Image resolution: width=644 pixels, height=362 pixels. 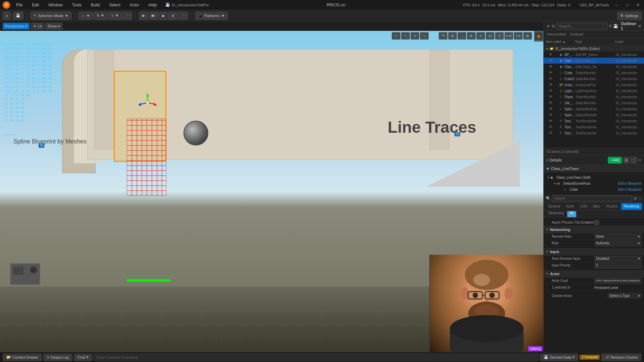 What do you see at coordinates (154, 16) in the screenshot?
I see `play-next-button: ▶|` at bounding box center [154, 16].